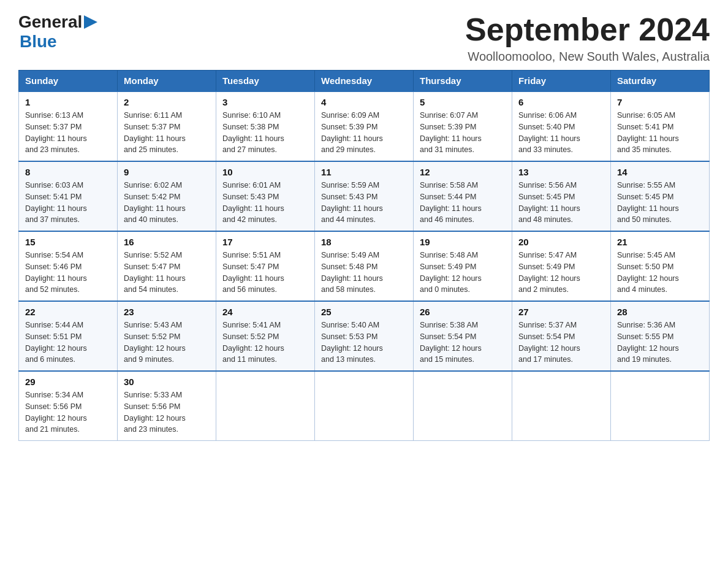 This screenshot has width=728, height=563. I want to click on logo-flag-icon, so click(91, 22).